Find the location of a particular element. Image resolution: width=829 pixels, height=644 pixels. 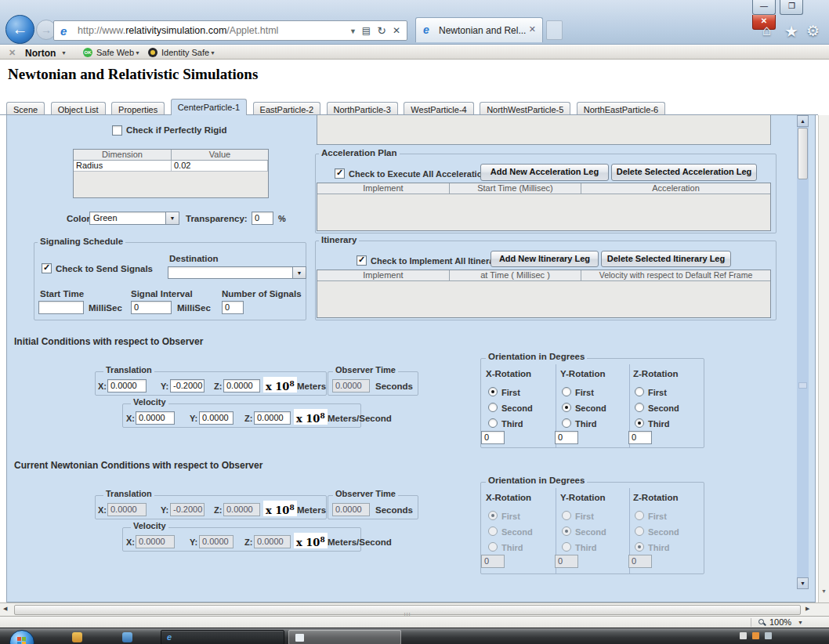

delete-itinerary-leg-button: Delete Selected Itinerary Leg is located at coordinates (666, 259).